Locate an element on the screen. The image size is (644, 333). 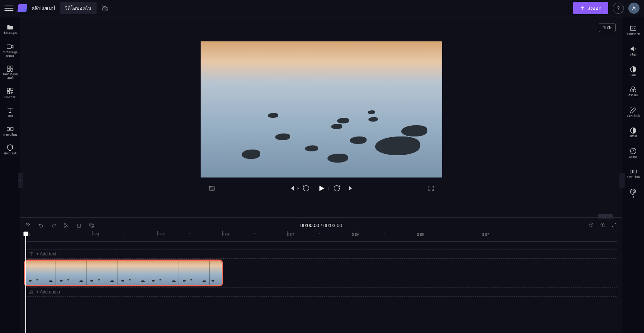
sidebar-label: การเปลี่ยน is located at coordinates (10, 135).